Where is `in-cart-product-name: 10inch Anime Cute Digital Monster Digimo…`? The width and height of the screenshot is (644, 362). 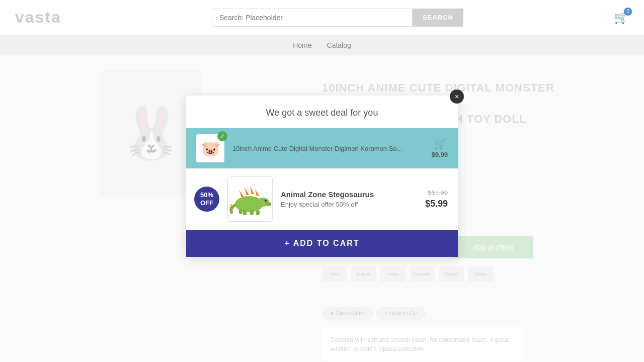
in-cart-product-name: 10inch Anime Cute Digital Monster Digimo… is located at coordinates (328, 149).